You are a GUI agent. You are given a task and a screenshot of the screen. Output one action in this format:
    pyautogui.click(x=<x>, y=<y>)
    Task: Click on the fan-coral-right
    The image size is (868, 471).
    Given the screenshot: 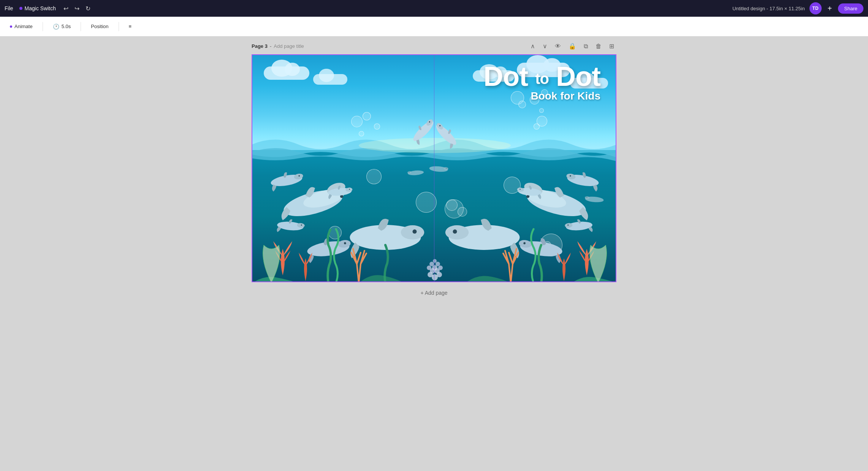 What is the action you would take?
    pyautogui.click(x=598, y=263)
    